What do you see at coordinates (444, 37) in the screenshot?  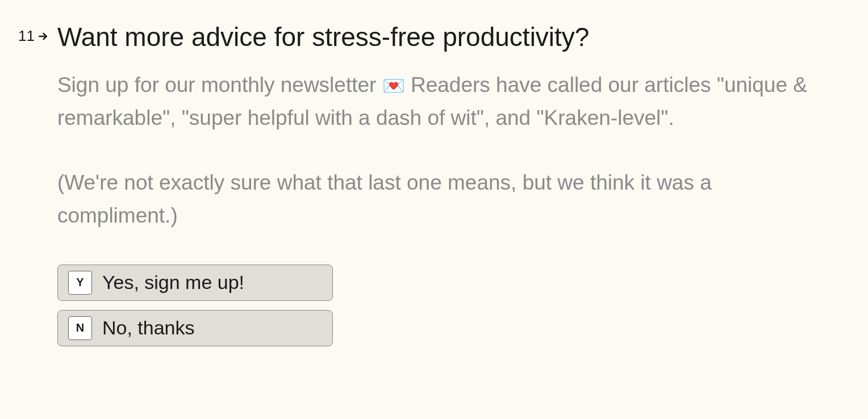 I see `question-title: Want more advice for stress-free product…` at bounding box center [444, 37].